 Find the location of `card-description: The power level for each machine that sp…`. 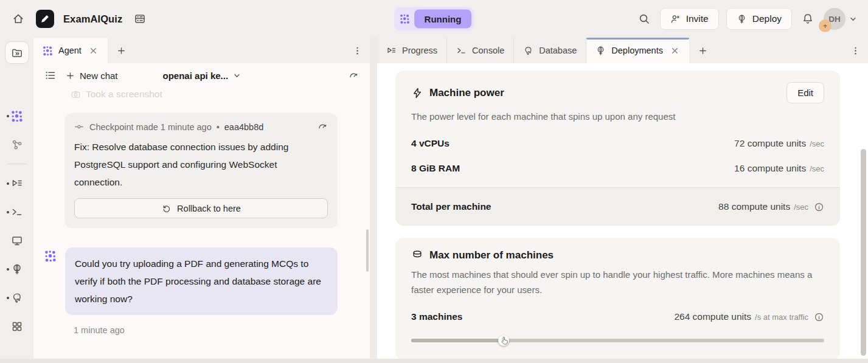

card-description: The power level for each machine that sp… is located at coordinates (618, 117).